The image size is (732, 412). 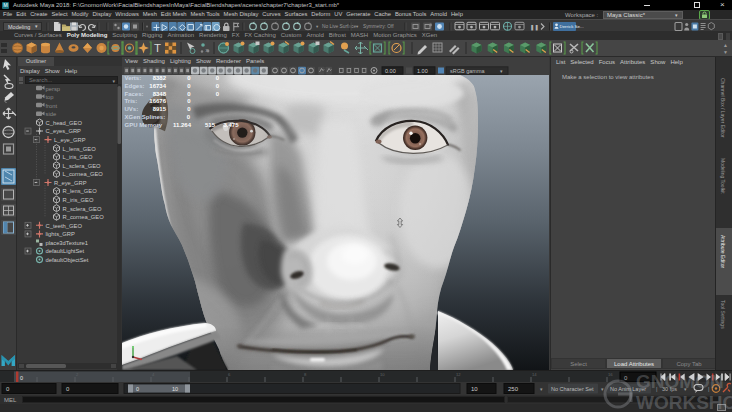 I want to click on svg-text: L_lens_GEO, so click(x=80, y=149).